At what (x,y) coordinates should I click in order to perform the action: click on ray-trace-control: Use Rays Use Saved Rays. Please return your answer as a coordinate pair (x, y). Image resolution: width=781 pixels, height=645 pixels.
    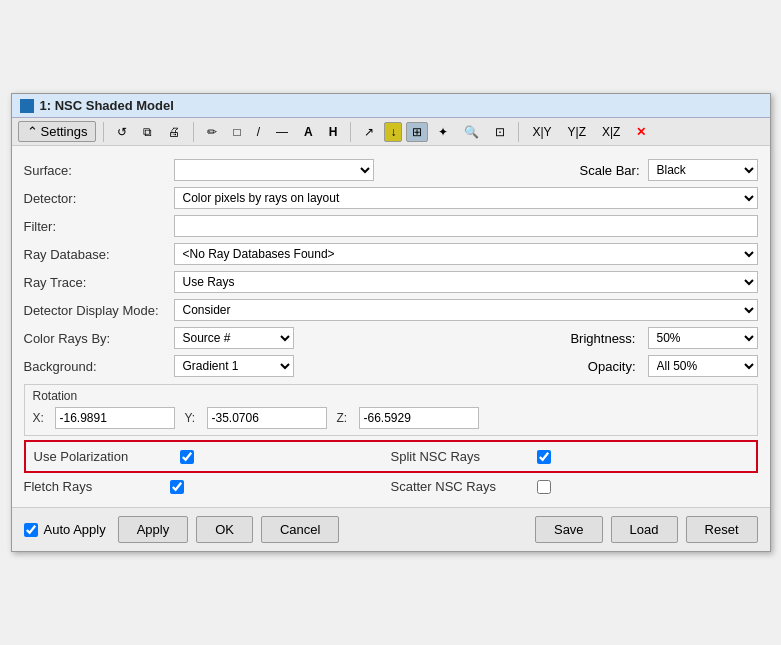
    Looking at the image, I should click on (466, 282).